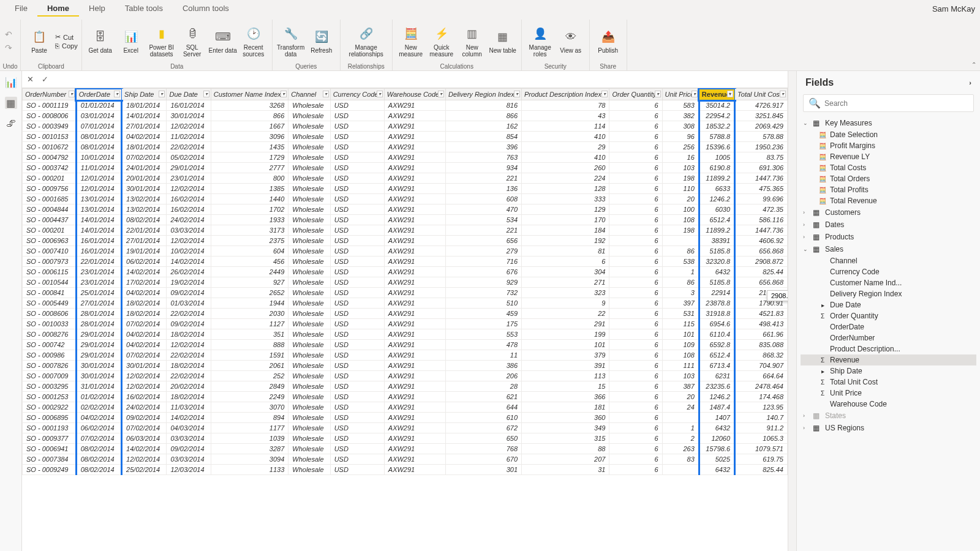  What do you see at coordinates (189, 429) in the screenshot?
I see `table-cell: 04/03/2014` at bounding box center [189, 429].